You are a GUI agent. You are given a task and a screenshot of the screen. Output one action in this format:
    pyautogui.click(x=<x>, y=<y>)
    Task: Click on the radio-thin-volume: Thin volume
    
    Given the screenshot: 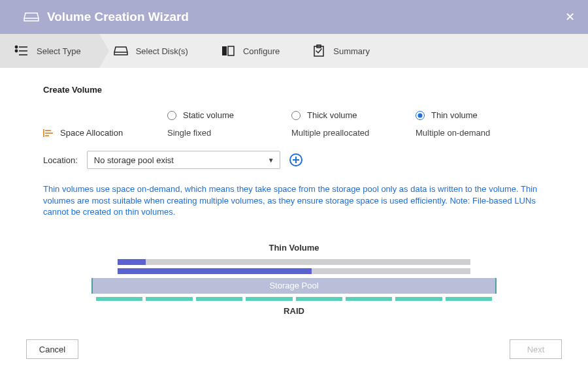 What is the action you would take?
    pyautogui.click(x=478, y=115)
    